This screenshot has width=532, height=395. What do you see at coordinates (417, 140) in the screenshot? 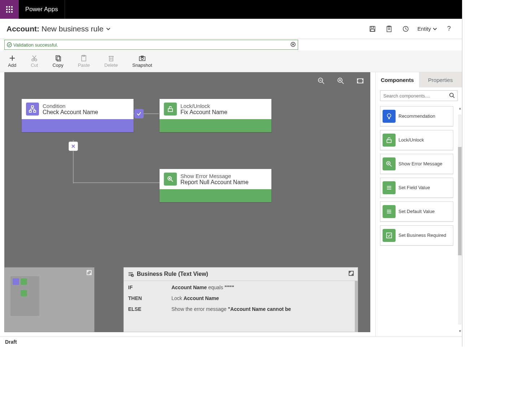
I see `component-lock-unlock: Lock/Unlock` at bounding box center [417, 140].